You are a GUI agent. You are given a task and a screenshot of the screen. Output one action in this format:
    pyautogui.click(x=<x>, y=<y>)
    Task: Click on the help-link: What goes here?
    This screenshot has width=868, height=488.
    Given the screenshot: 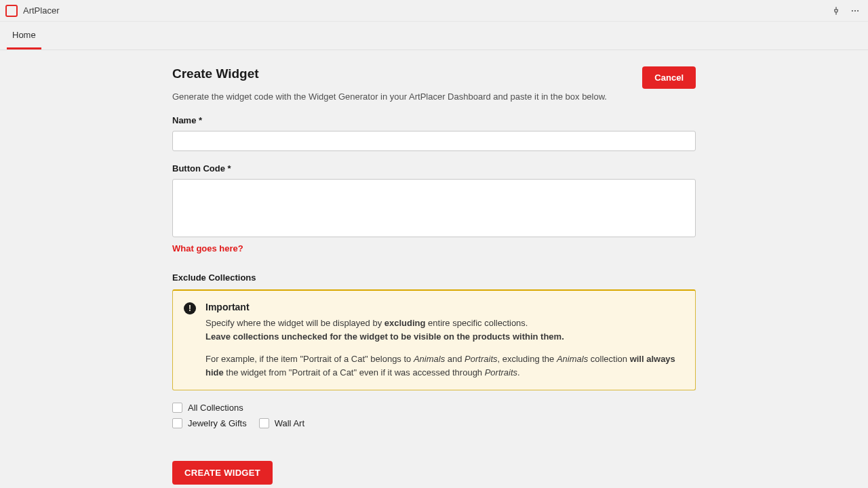 What is the action you would take?
    pyautogui.click(x=208, y=248)
    